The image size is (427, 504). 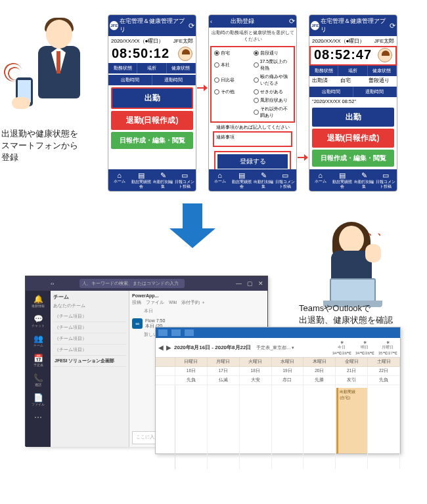 What do you see at coordinates (273, 80) in the screenshot?
I see `opt-throat: 喉の痛みや強いだるさ` at bounding box center [273, 80].